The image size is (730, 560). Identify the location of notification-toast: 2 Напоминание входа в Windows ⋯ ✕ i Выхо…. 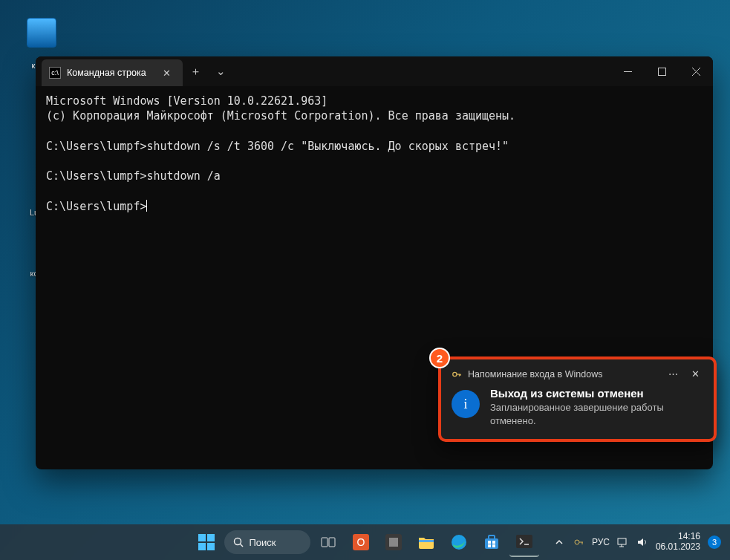
(578, 400).